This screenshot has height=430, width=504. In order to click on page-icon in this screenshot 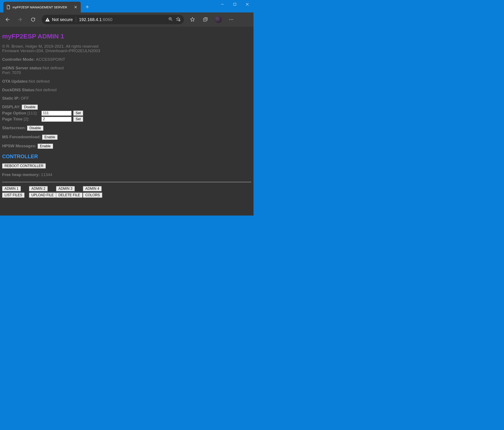, I will do `click(8, 7)`.